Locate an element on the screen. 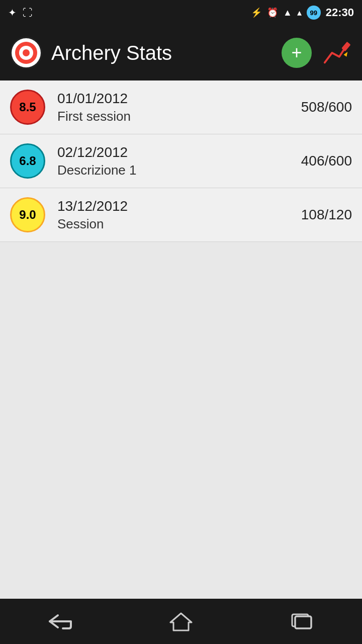 The image size is (362, 644). session-item: 9.0 13/12/2012 Session 108/120 is located at coordinates (181, 215).